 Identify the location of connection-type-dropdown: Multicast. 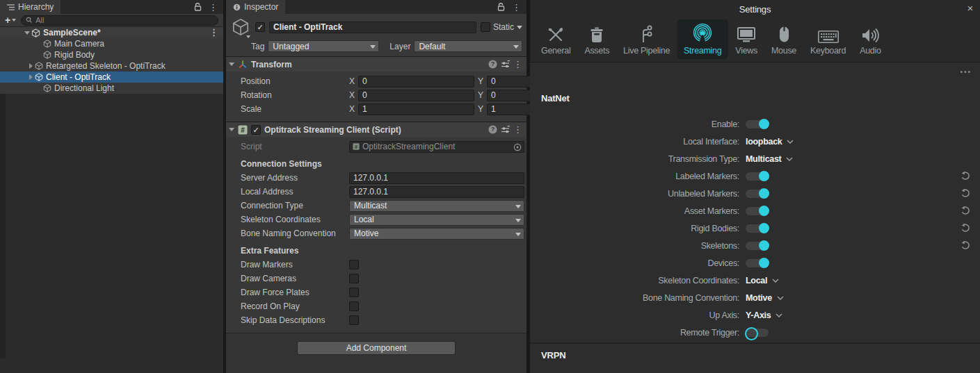
(437, 206).